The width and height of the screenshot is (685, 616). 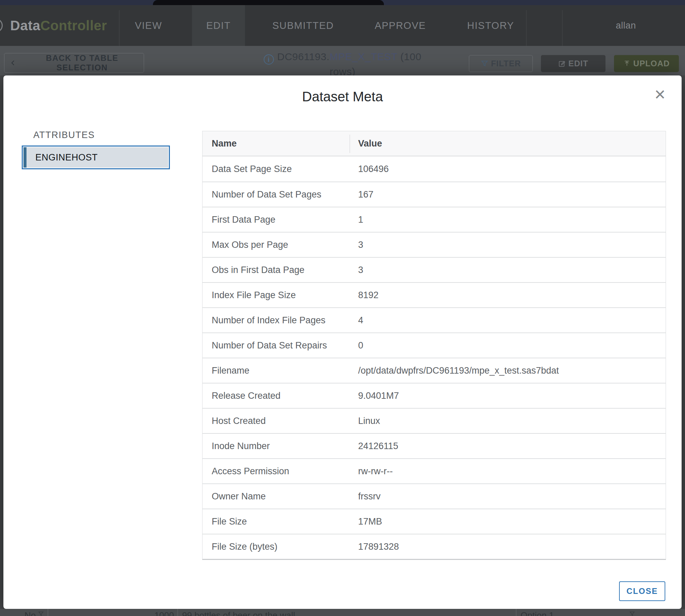 I want to click on meta-name-cell: Owner Name, so click(x=276, y=496).